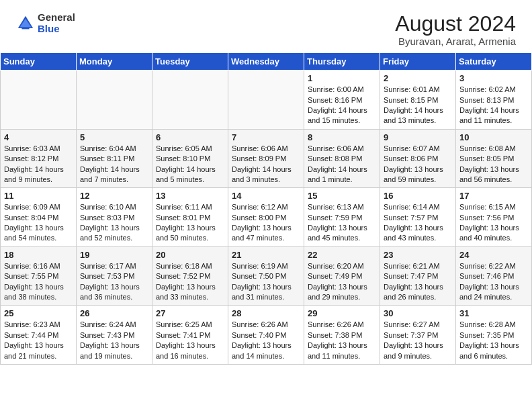 The height and width of the screenshot is (411, 532). I want to click on calendar-cell: 18Sunrise: 6:16 AMSunset: 7:55 PMDayligh…, so click(39, 276).